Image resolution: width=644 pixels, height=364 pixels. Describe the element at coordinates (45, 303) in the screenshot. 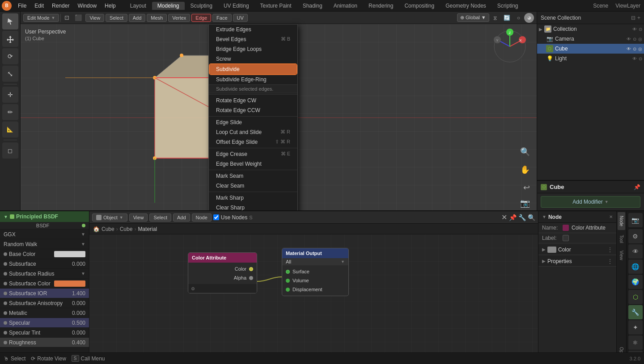

I see `mat-subsurface-aniso-row: Subsurface Anisotropy 0.000` at that location.